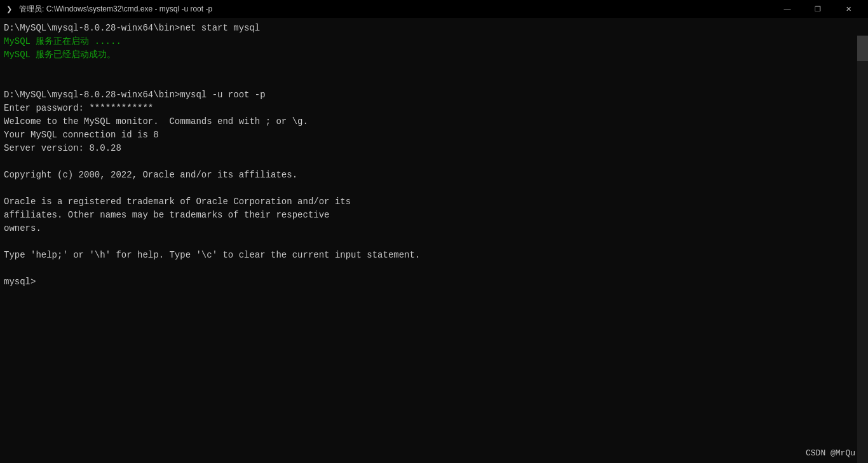  What do you see at coordinates (863, 249) in the screenshot?
I see `scrollbar-track` at bounding box center [863, 249].